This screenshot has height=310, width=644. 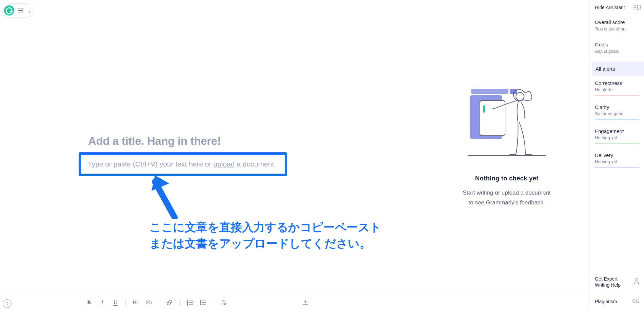 What do you see at coordinates (21, 10) in the screenshot?
I see `menu-button` at bounding box center [21, 10].